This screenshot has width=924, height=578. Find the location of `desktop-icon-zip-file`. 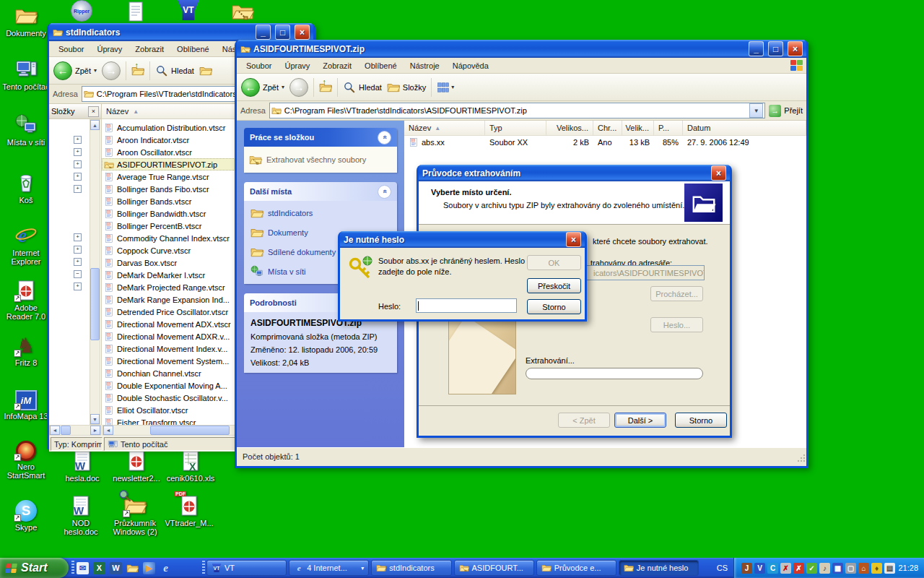

desktop-icon-zip-file is located at coordinates (243, 11).